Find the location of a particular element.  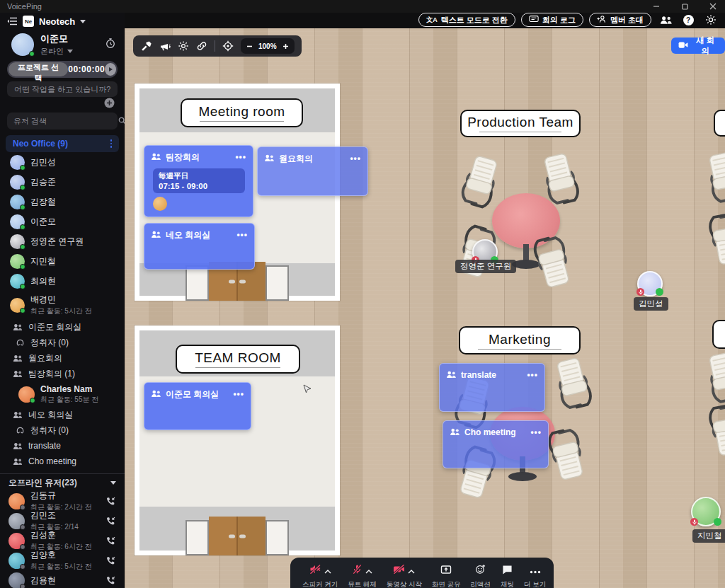

profile-row: 이준모 온라인 is located at coordinates (62, 45).